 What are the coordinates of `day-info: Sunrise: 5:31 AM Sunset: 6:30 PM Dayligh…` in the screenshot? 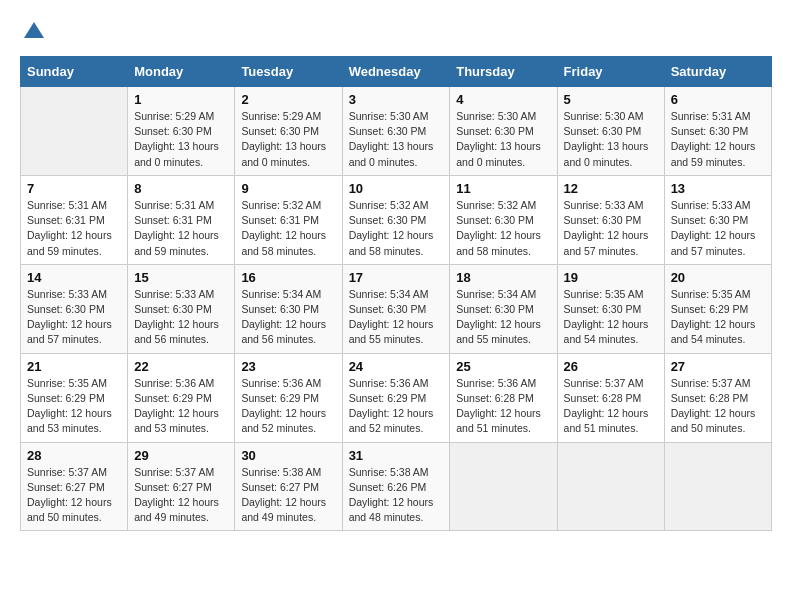 It's located at (718, 140).